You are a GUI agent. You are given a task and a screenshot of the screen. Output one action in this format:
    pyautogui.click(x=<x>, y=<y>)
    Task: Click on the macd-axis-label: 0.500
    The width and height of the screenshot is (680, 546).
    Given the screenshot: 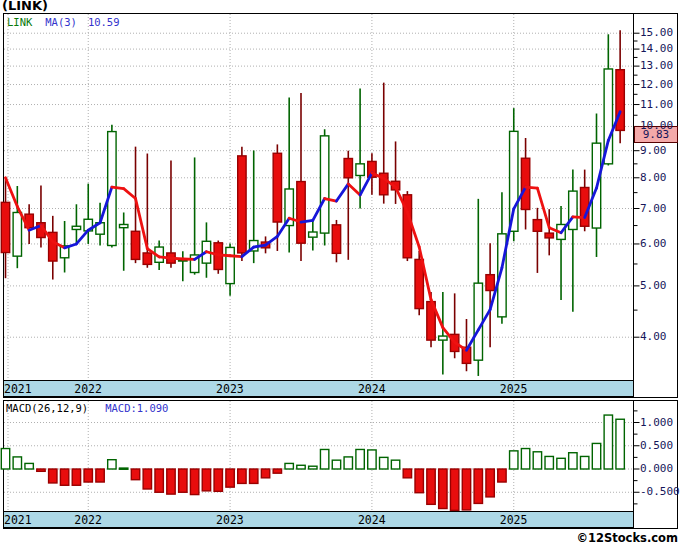 What is the action you would take?
    pyautogui.click(x=656, y=446)
    